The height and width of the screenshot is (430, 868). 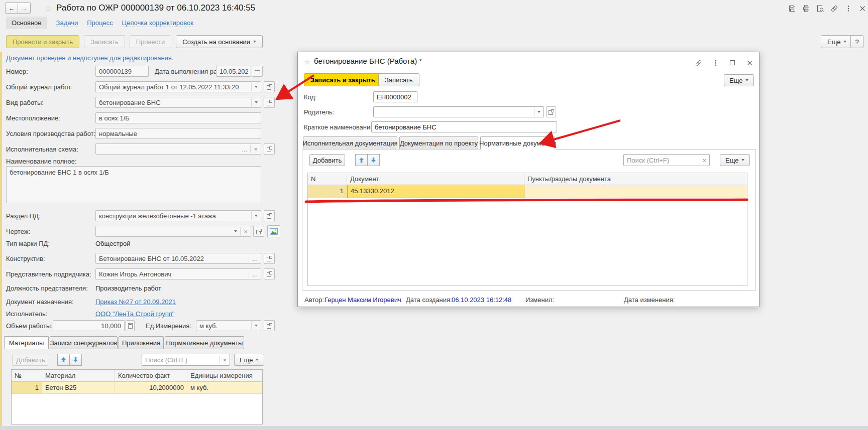 I want to click on dialog-more-toolbar-button: Еще, so click(x=735, y=160).